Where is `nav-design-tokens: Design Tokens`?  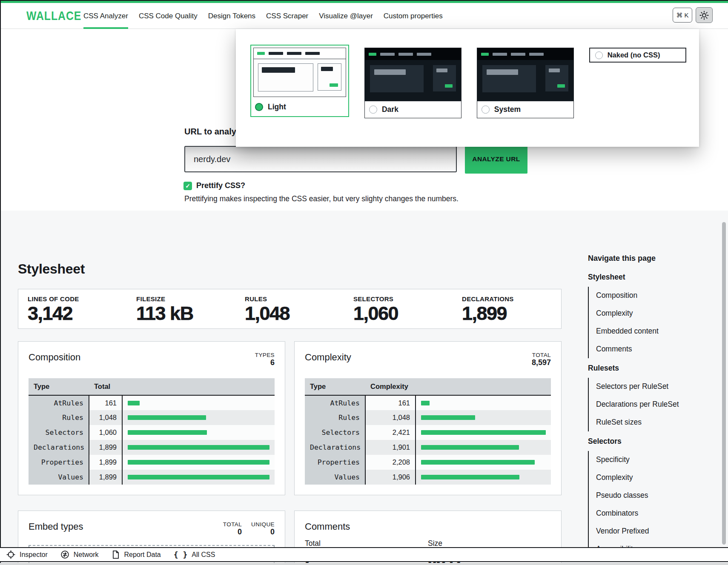
nav-design-tokens: Design Tokens is located at coordinates (232, 16).